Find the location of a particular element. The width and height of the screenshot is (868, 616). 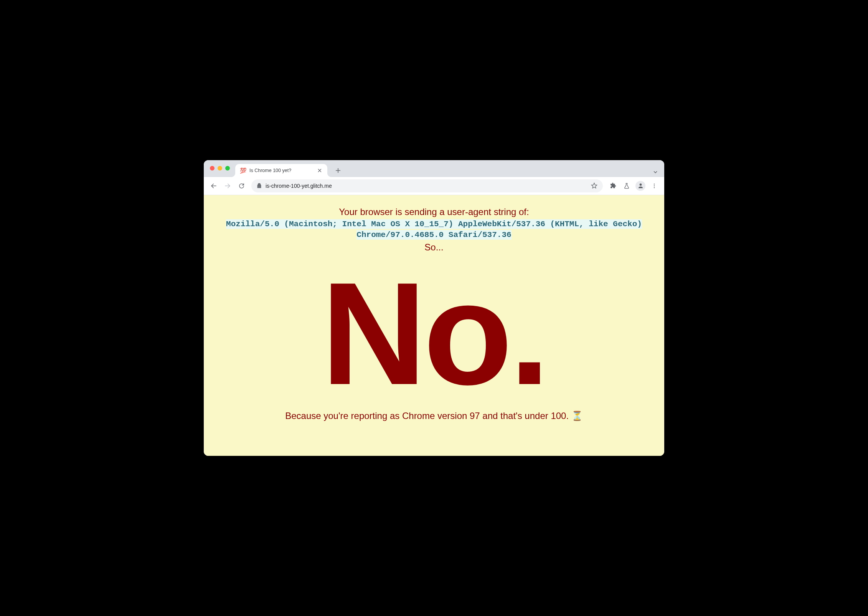

reload-button is located at coordinates (241, 186).